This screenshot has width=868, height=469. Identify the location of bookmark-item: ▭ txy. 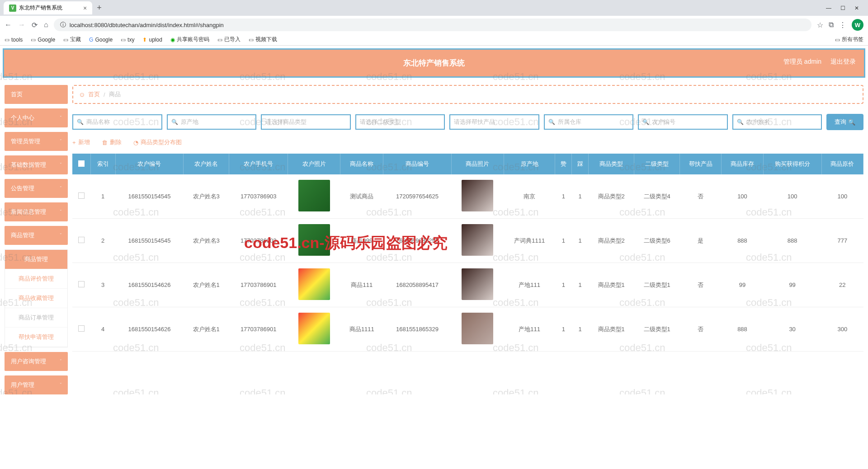
(127, 40).